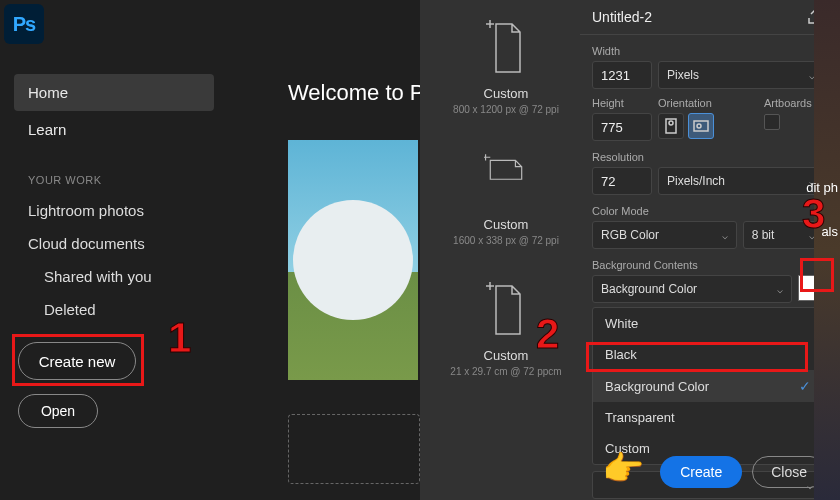 The height and width of the screenshot is (500, 840). I want to click on resolution-unit-select: Pixels/Inch ⌵, so click(741, 181).